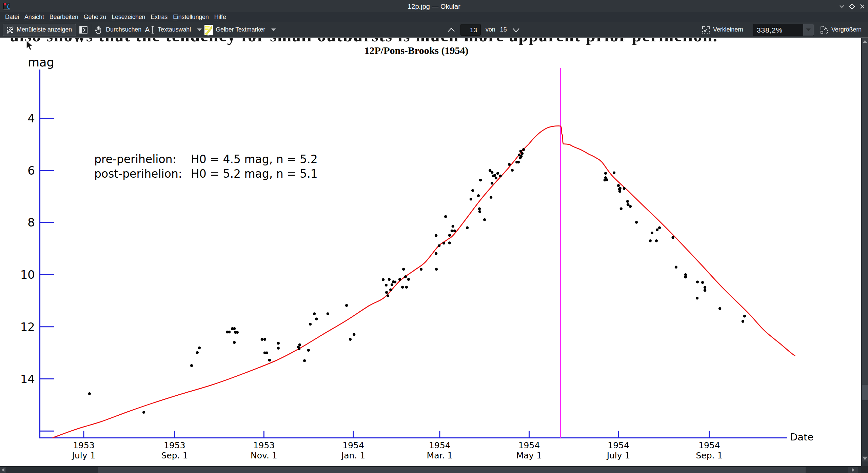  What do you see at coordinates (34, 17) in the screenshot?
I see `menu-ansicht: Ansicht` at bounding box center [34, 17].